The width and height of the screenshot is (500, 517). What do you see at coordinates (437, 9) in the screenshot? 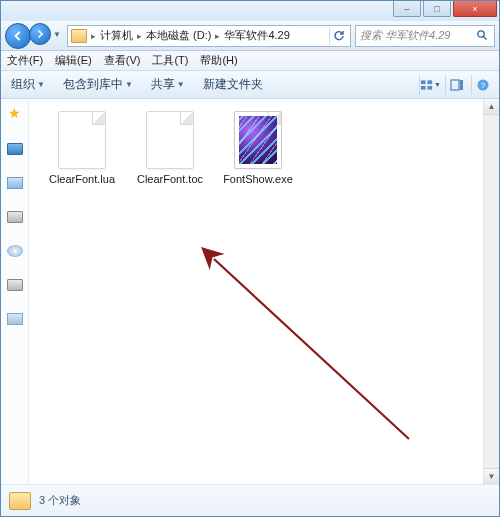
I see `maximize-button: □` at bounding box center [437, 9].